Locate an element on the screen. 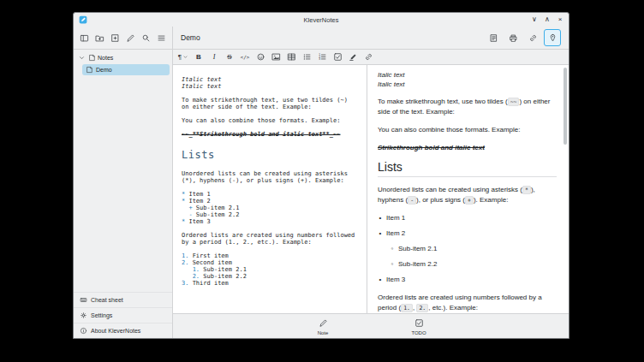  share-link-button is located at coordinates (533, 38).